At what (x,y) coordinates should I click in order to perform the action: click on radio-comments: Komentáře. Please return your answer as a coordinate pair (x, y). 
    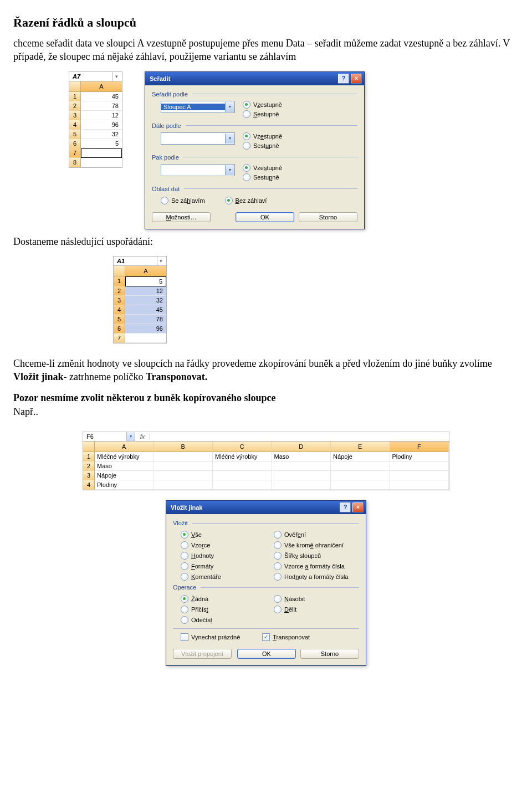
    Looking at the image, I should click on (223, 577).